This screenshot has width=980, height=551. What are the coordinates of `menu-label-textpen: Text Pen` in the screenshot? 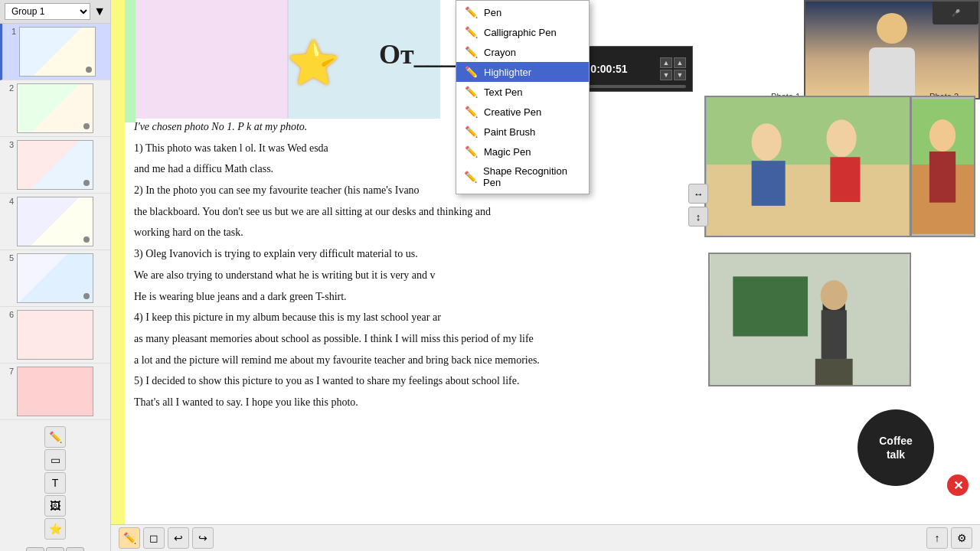 It's located at (504, 92).